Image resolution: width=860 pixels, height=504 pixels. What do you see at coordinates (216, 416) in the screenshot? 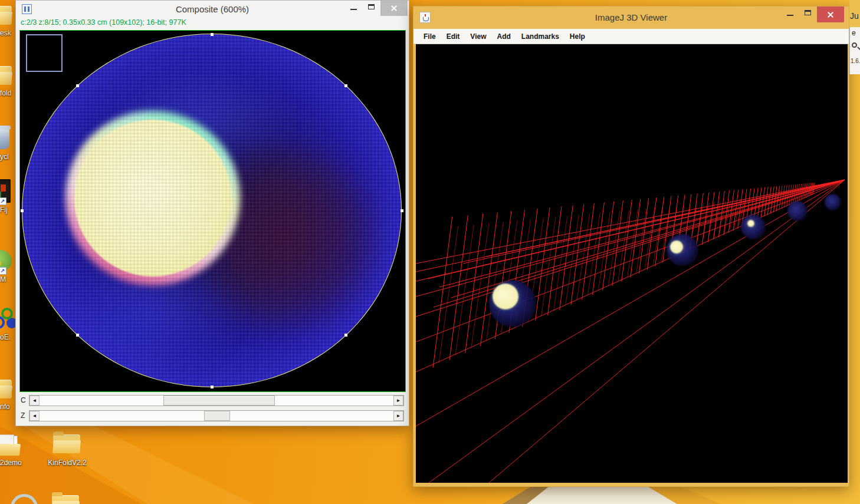
I see `z-scrollbar: ◄ ►` at bounding box center [216, 416].